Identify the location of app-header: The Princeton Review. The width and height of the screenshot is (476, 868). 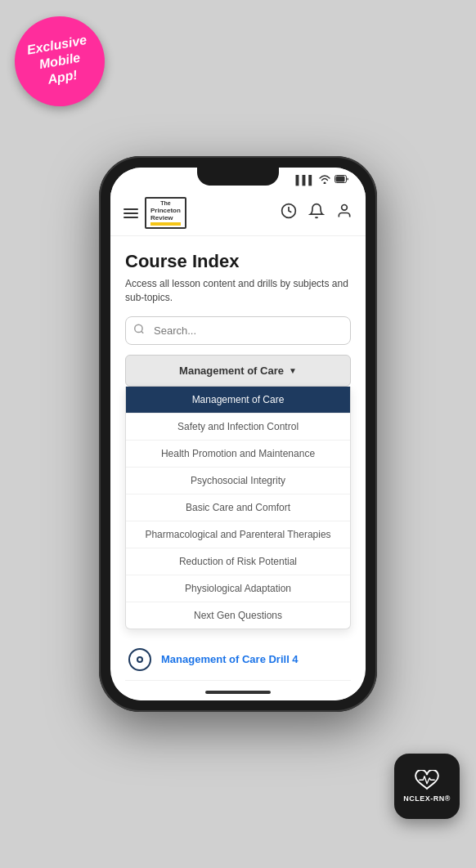
(238, 214).